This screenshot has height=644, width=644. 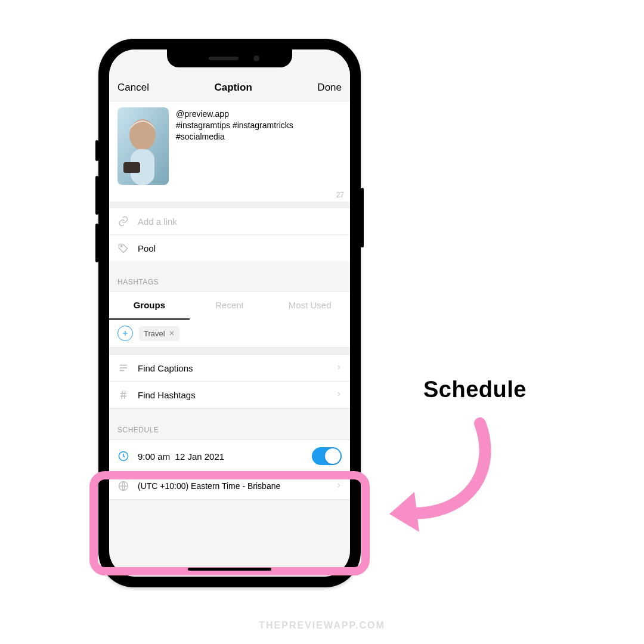 I want to click on navbar: Cancel Caption Done, so click(x=230, y=89).